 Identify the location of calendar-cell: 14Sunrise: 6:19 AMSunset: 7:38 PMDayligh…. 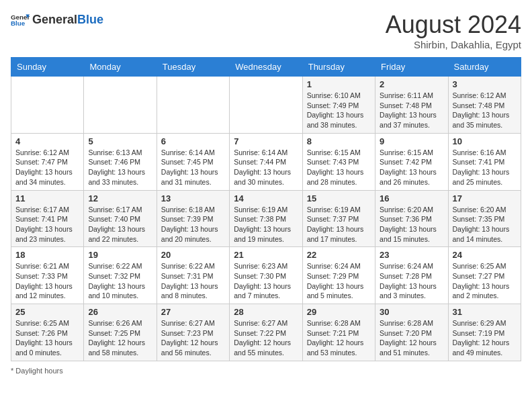
(266, 219).